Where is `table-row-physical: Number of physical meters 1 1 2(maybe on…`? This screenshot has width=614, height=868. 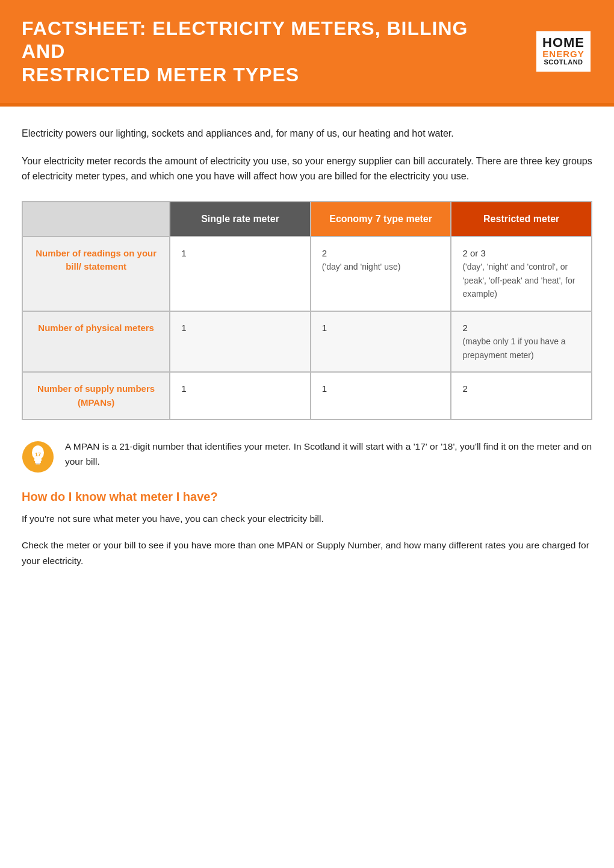 table-row-physical: Number of physical meters 1 1 2(maybe on… is located at coordinates (307, 342).